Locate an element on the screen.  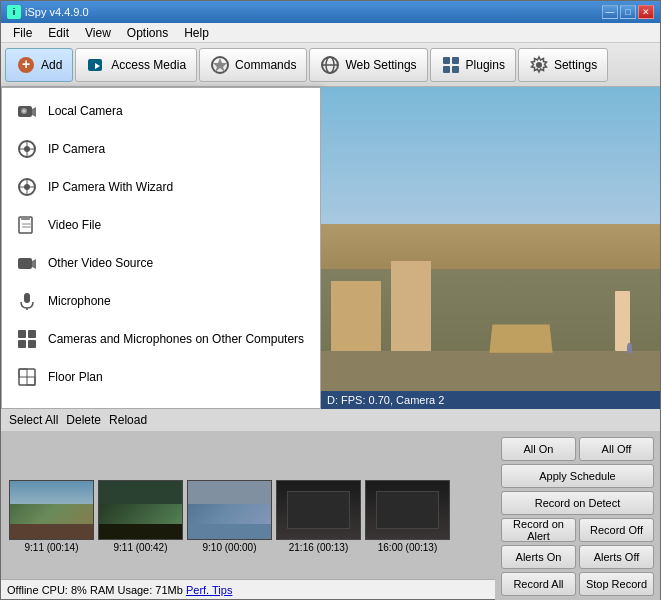
thumbnail-item-4: 21:16 (00:13) is located at coordinates (318, 516).